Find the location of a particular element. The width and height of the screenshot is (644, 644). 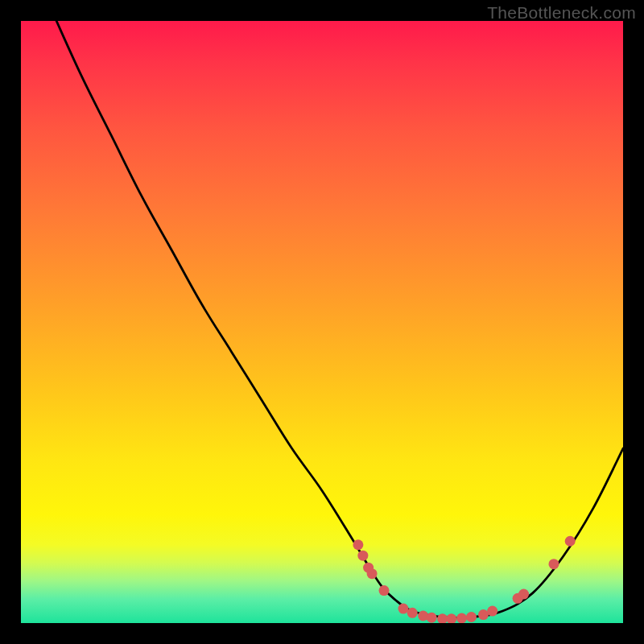

marker-group is located at coordinates (464, 580).